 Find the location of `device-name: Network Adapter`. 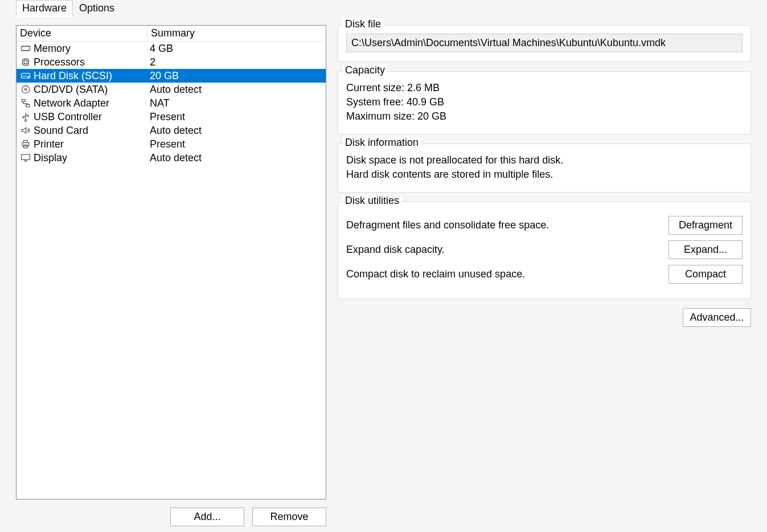

device-name: Network Adapter is located at coordinates (72, 104).